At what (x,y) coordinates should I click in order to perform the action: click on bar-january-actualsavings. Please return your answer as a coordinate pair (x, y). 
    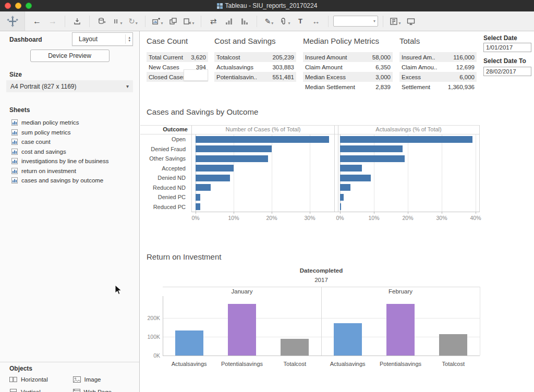
    Looking at the image, I should click on (189, 343).